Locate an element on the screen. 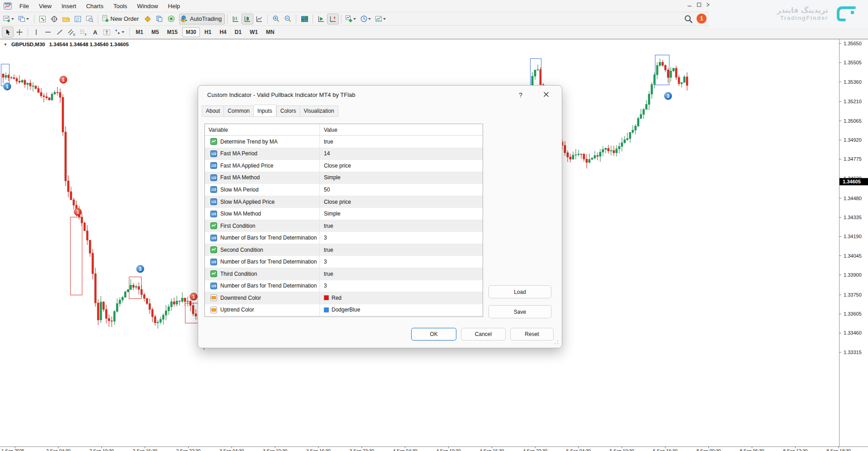 The image size is (868, 451). templates-button is located at coordinates (381, 19).